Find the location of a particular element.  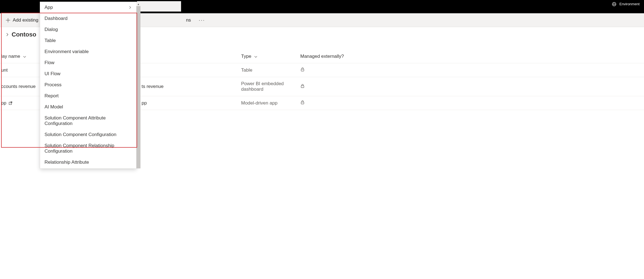

environment-label: Environment is located at coordinates (629, 4).